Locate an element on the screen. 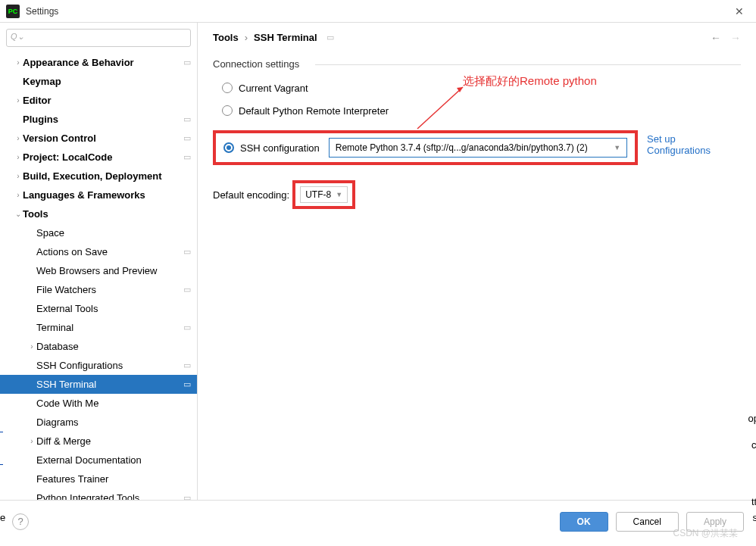  nav-back-icon: ← is located at coordinates (716, 38).